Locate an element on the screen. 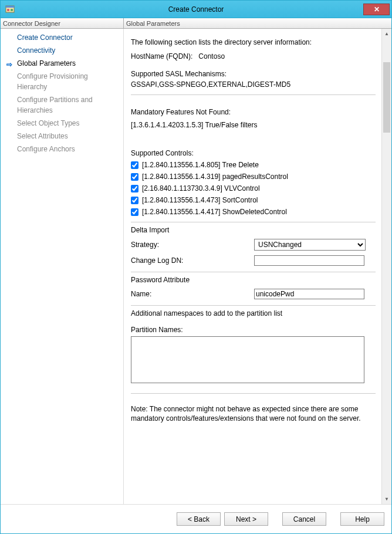  nav-global-parameters: ⇨ Global Parameters is located at coordinates (62, 63).